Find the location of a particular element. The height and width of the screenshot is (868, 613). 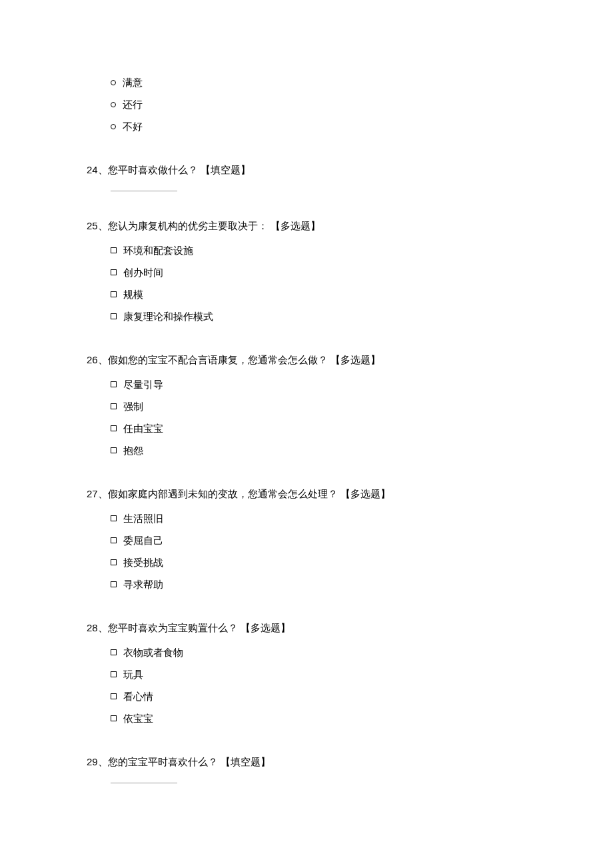

option-text: 任由宝宝 is located at coordinates (143, 428).